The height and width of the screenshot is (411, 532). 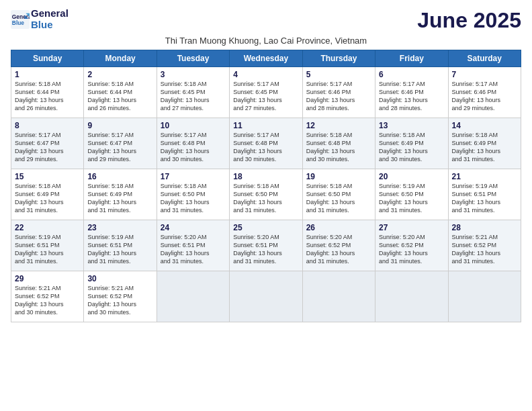 What do you see at coordinates (47, 126) in the screenshot?
I see `day-number: 8` at bounding box center [47, 126].